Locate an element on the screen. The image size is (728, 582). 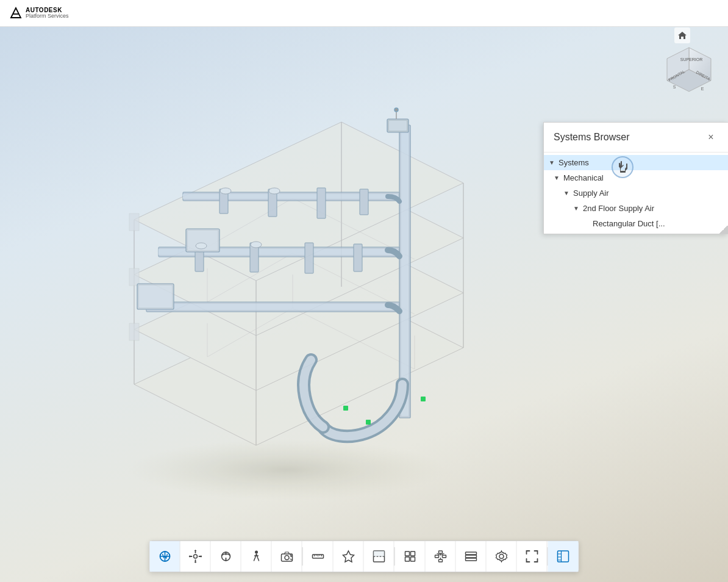
explode-icon is located at coordinates (348, 556).